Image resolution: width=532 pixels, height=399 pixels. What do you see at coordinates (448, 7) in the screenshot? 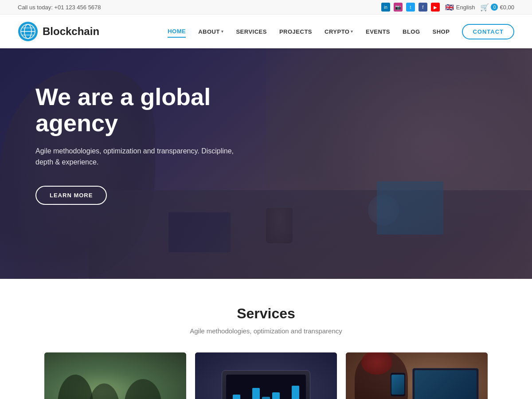
I see `top-bar-right: in 📷 t f ▶ 🇬🇧 English 🛒 0 €0,00` at bounding box center [448, 7].